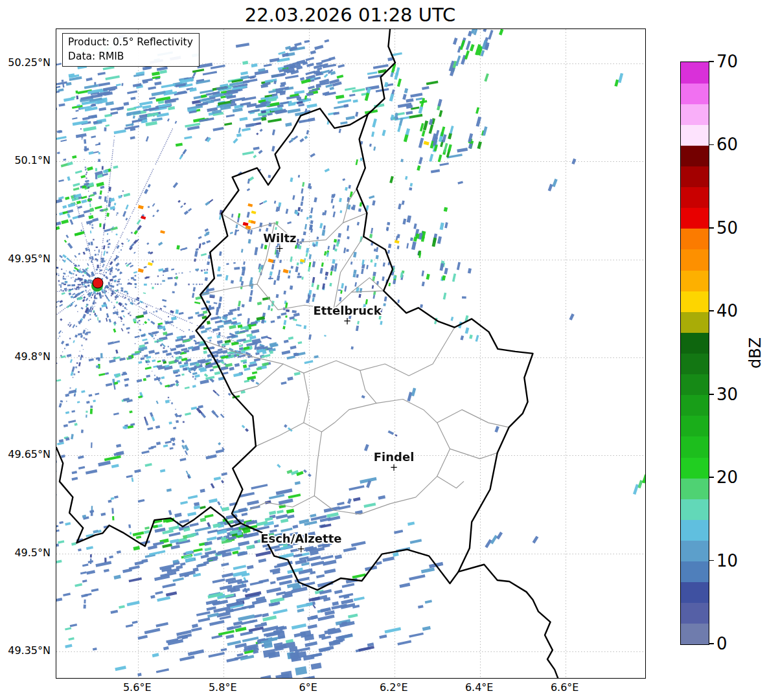 This screenshot has width=767, height=700. Describe the element at coordinates (25, 651) in the screenshot. I see `lat-tick-label: 49.35°N` at that location.